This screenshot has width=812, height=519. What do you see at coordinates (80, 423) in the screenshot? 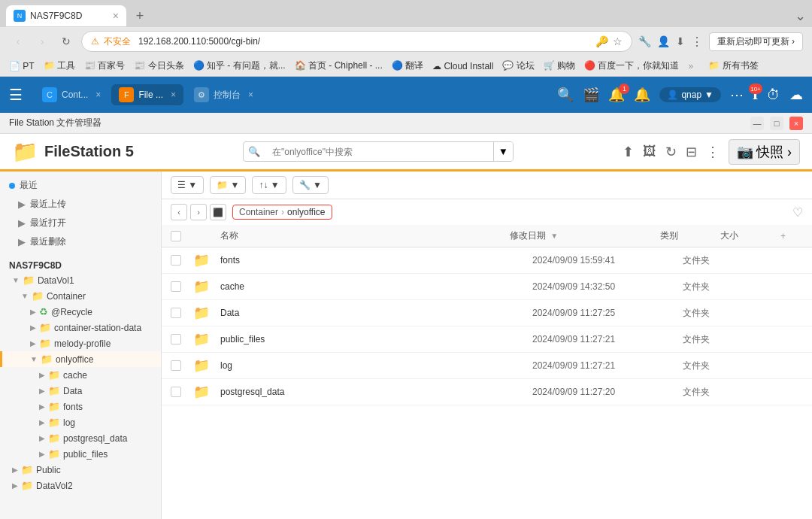
I see `tree-item-log: ▶ 📁 log` at bounding box center [80, 423].